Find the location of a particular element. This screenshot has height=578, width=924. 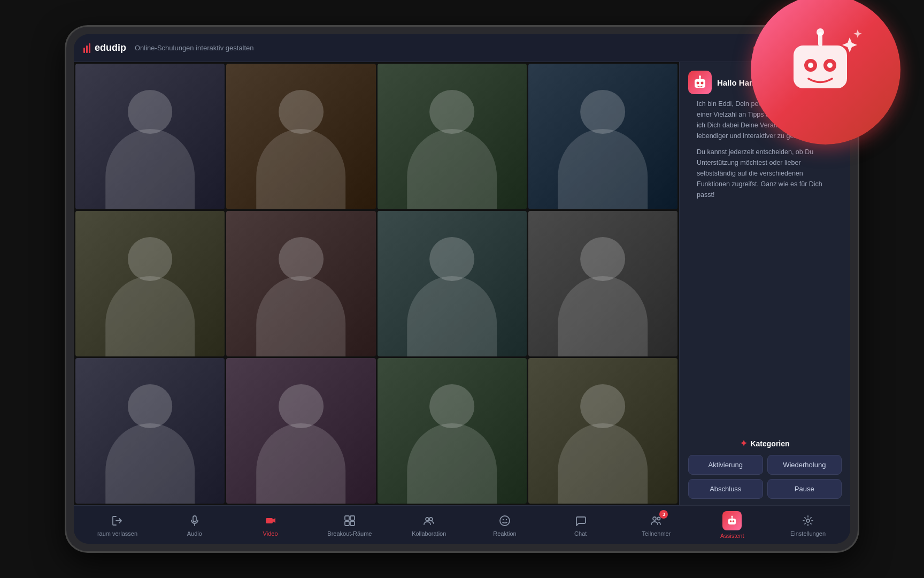

toolbar-label-assistant: Assistent is located at coordinates (733, 536).